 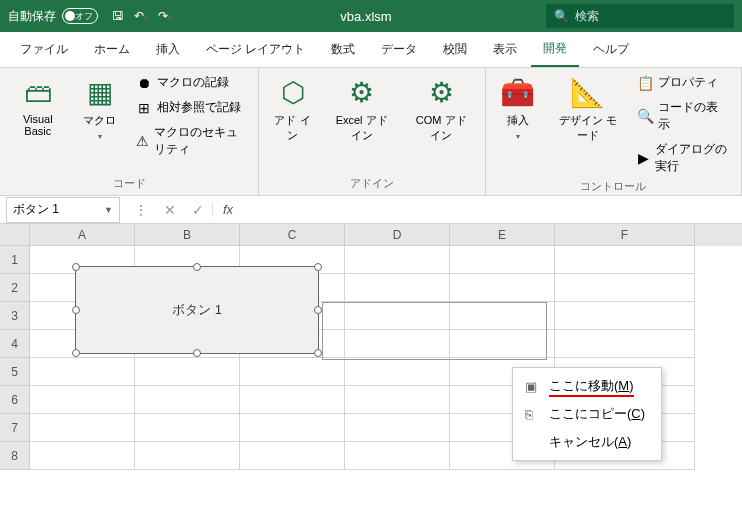 What do you see at coordinates (188, 428) in the screenshot?
I see `cell-B7` at bounding box center [188, 428].